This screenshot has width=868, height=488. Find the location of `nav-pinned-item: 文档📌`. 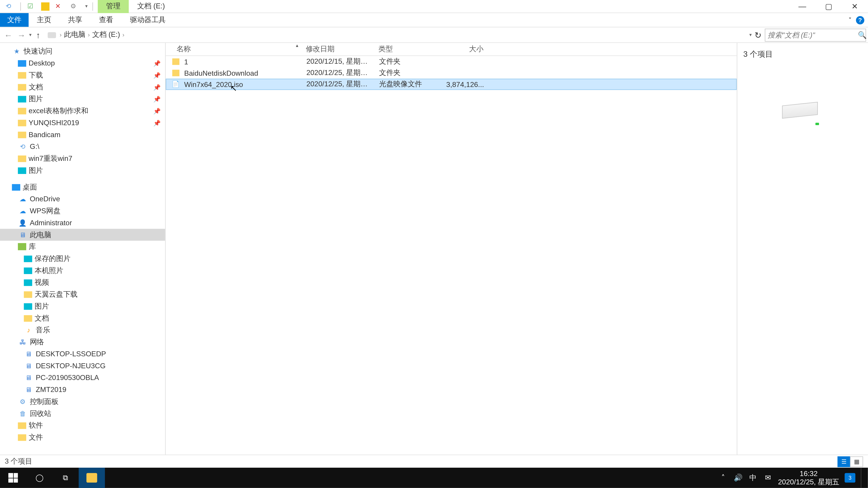

nav-pinned-item: 文档📌 is located at coordinates (83, 87).